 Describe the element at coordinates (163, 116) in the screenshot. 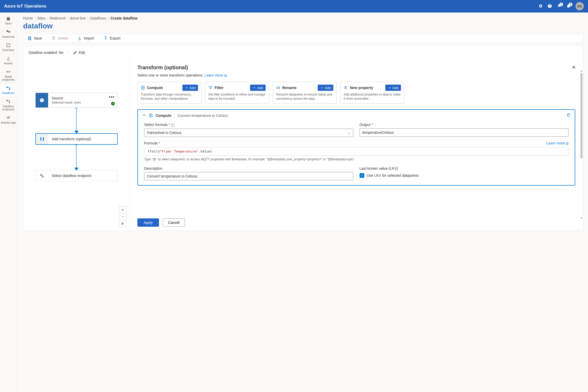

I see `block-type-label: Compute` at that location.